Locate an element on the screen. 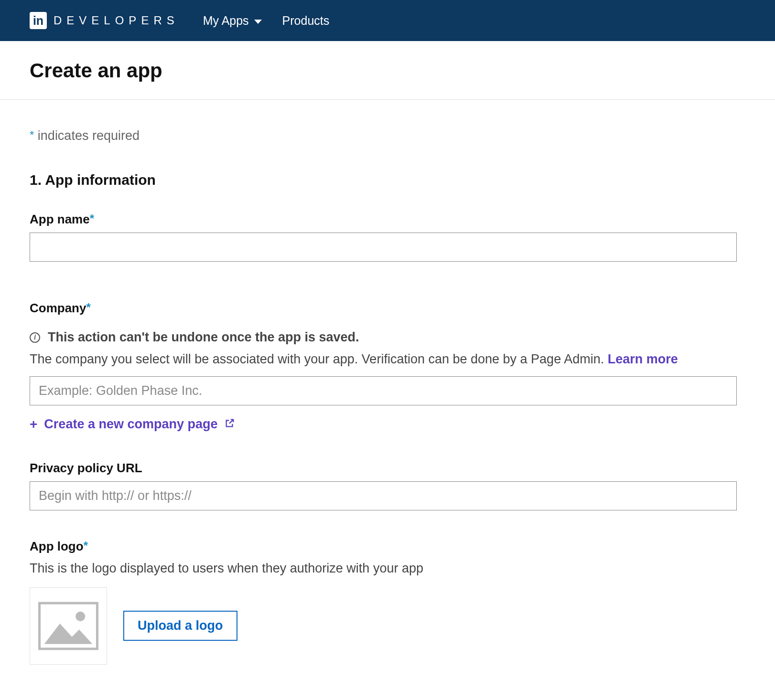  company-help-body: The company you select will be associate… is located at coordinates (319, 359).